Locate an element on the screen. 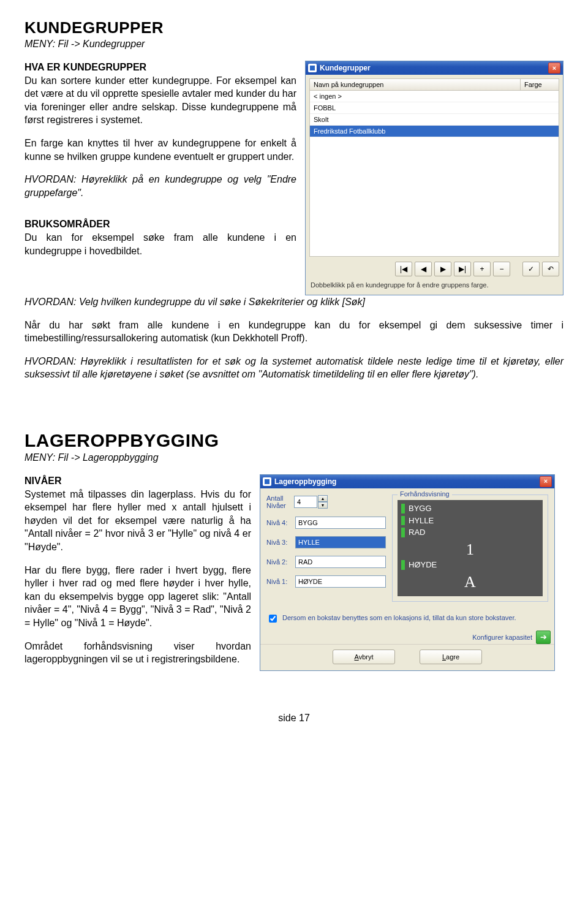 The image size is (588, 902). grid-body: < ingen > FOBBL Skolt Fredrikstad Fotbal… is located at coordinates (434, 174).